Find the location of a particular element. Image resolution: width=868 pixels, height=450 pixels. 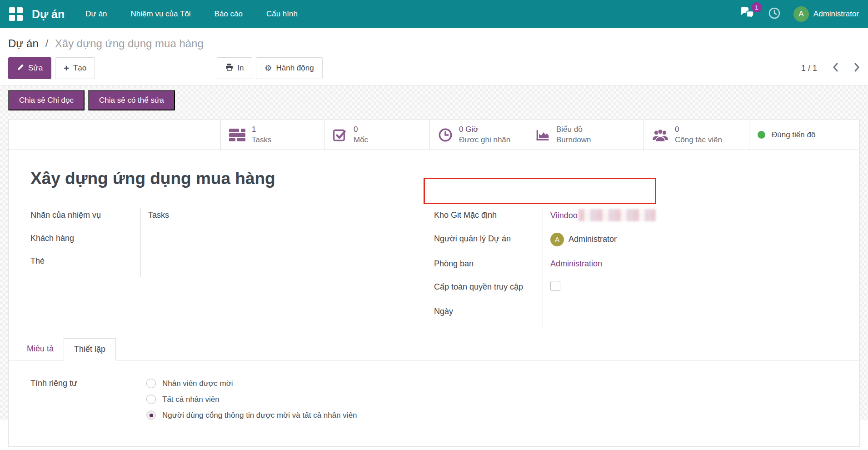

control-panel: Dự án / Xây dựng ứng dụng mua hàng Sửa +… is located at coordinates (434, 57).